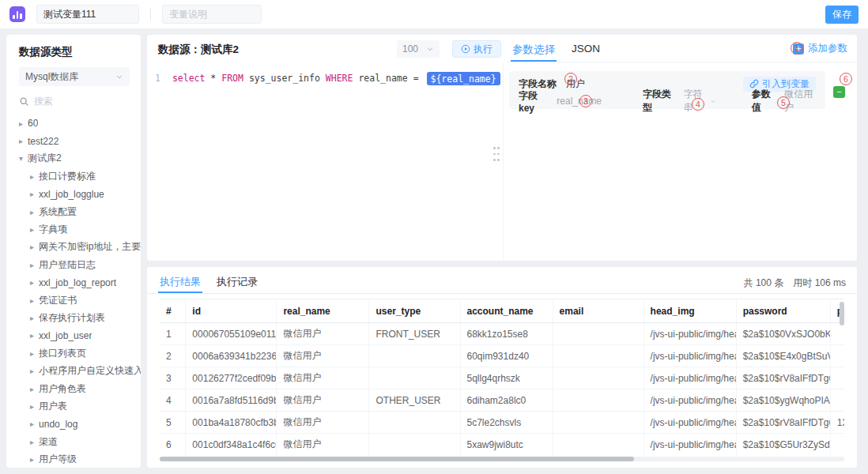 The image size is (868, 474). What do you see at coordinates (502, 334) in the screenshot?
I see `table-row: 1000067055109e0110e...微信用户FRONT_USER68kk…` at bounding box center [502, 334].